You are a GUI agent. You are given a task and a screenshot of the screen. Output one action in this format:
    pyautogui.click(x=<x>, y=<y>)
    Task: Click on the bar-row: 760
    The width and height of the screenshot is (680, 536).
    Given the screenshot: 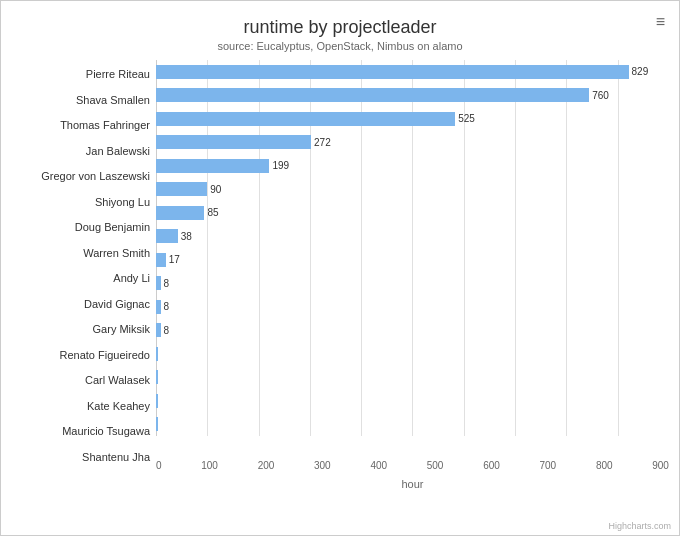 What is the action you would take?
    pyautogui.click(x=412, y=96)
    